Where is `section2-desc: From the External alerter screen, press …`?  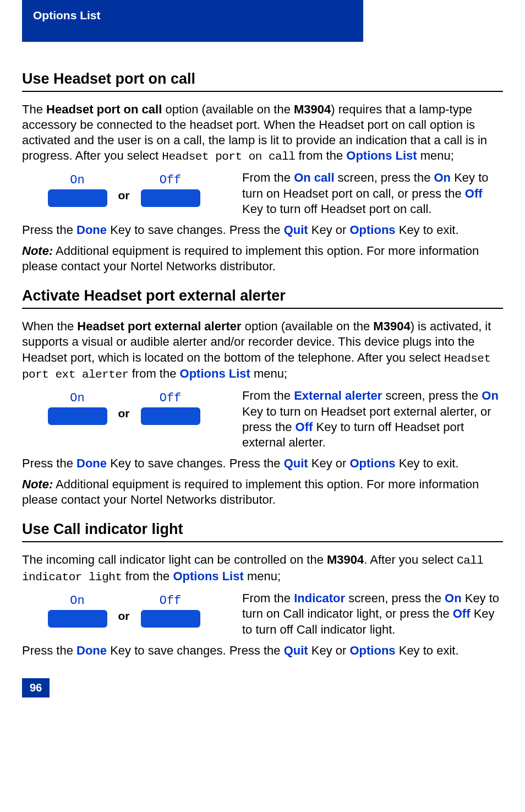 section2-desc: From the External alerter screen, press … is located at coordinates (373, 419).